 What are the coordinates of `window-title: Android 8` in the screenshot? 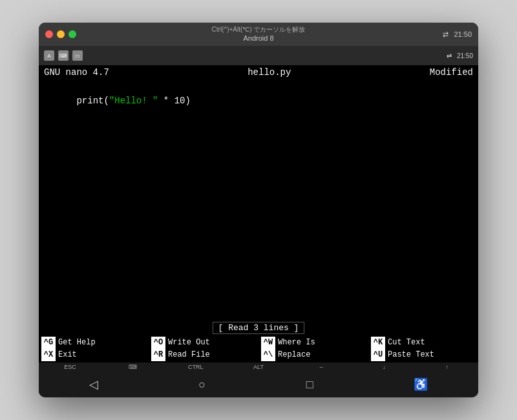 It's located at (258, 39).